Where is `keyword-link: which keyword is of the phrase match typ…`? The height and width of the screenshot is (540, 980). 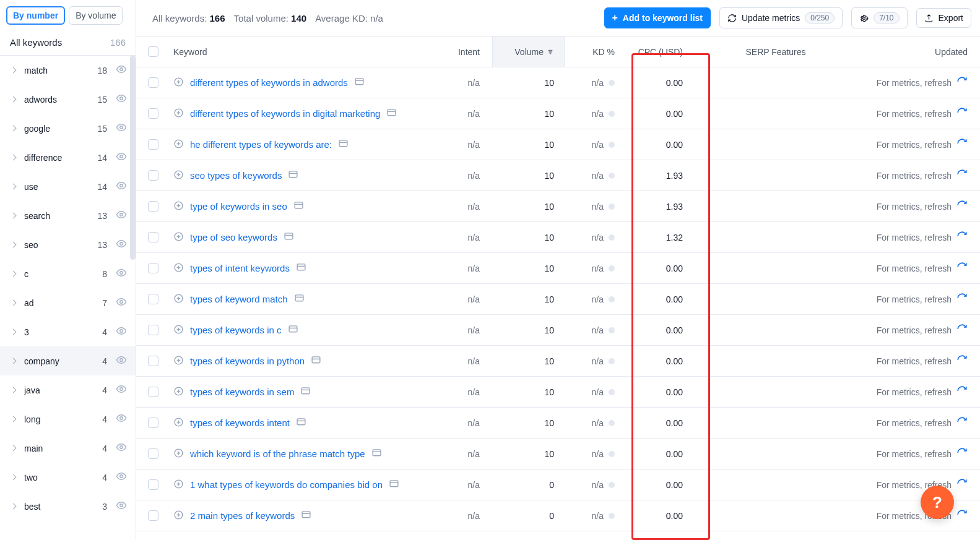
keyword-link: which keyword is of the phrase match typ… is located at coordinates (277, 454).